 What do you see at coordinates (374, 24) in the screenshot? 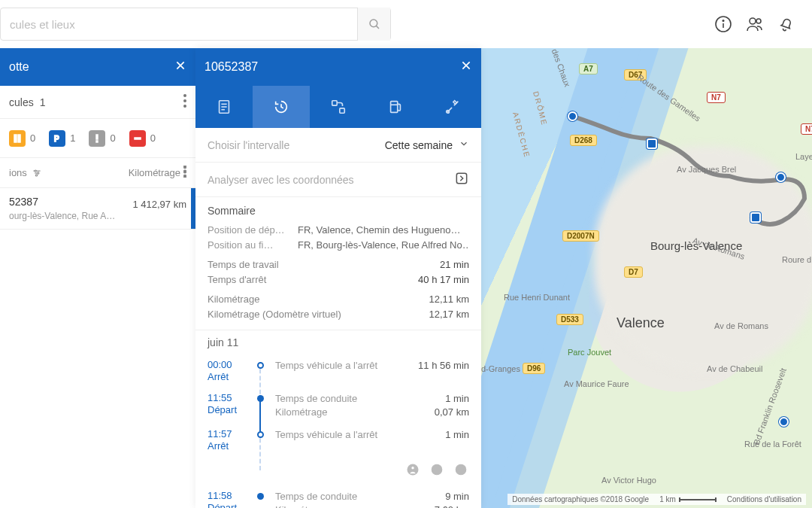
I see `search-button` at bounding box center [374, 24].